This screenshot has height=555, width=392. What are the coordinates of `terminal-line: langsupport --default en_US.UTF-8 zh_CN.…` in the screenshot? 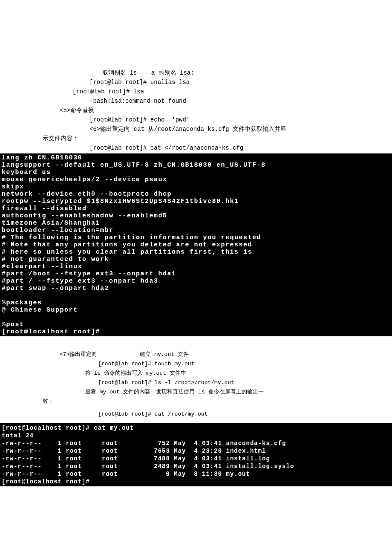 It's located at (134, 165).